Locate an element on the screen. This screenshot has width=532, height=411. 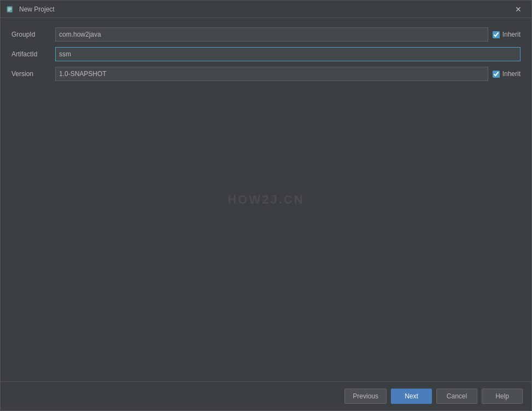
artifactid-input is located at coordinates (288, 54).